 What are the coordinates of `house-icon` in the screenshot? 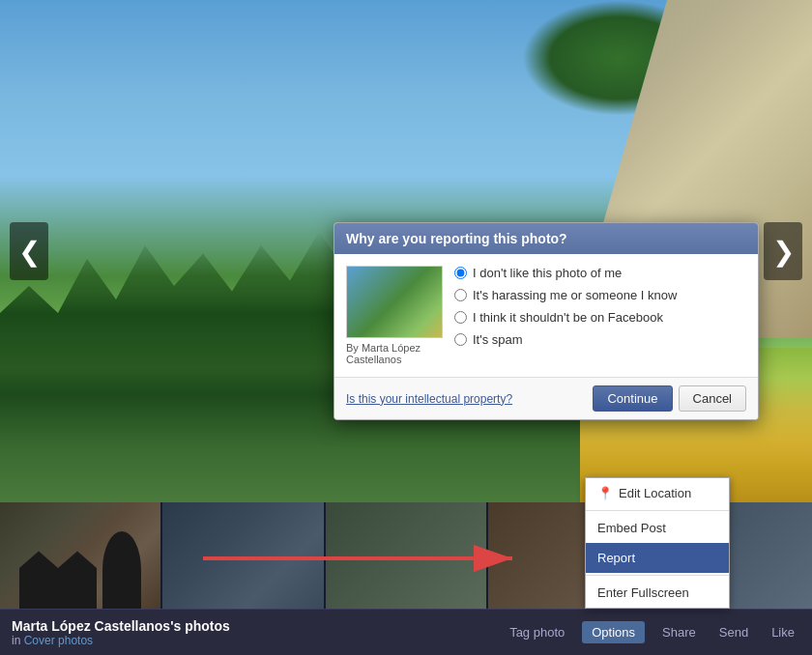 It's located at (58, 575).